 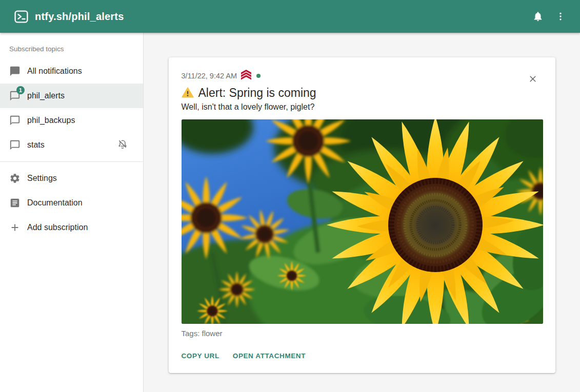 What do you see at coordinates (362, 76) in the screenshot?
I see `notification-meta-row: 3/11/22, 9:42 AM` at bounding box center [362, 76].